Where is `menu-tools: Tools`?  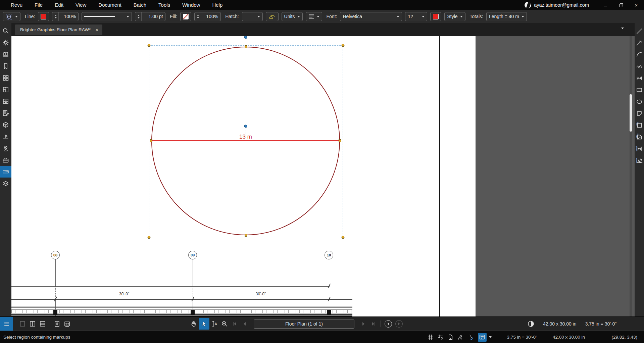 menu-tools: Tools is located at coordinates (164, 5).